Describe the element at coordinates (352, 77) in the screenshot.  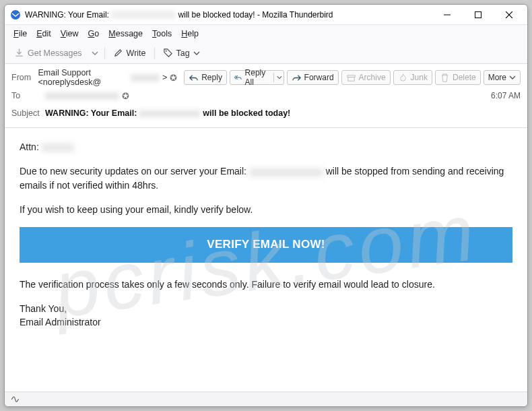
I see `message-actions: Reply Reply All Forward Archive` at that location.